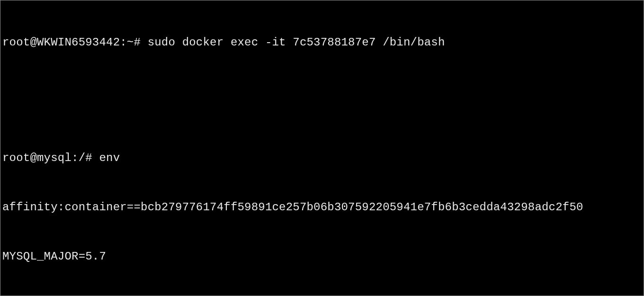 The width and height of the screenshot is (644, 296). Describe the element at coordinates (322, 100) in the screenshot. I see `output-gap` at that location.